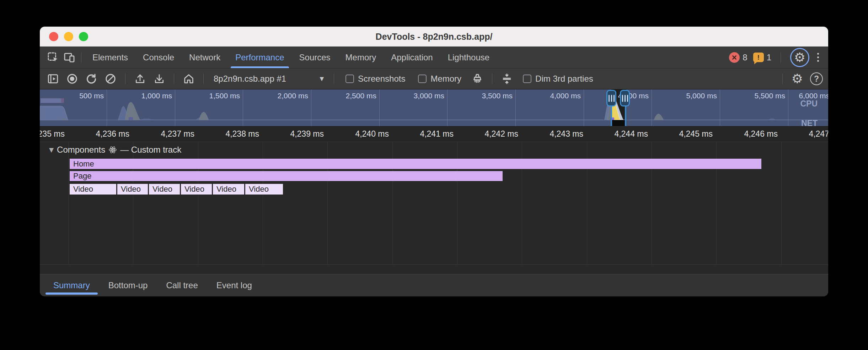 This screenshot has width=868, height=350. Describe the element at coordinates (746, 134) in the screenshot. I see `ruler-tick-label: 4,246 ms` at that location.